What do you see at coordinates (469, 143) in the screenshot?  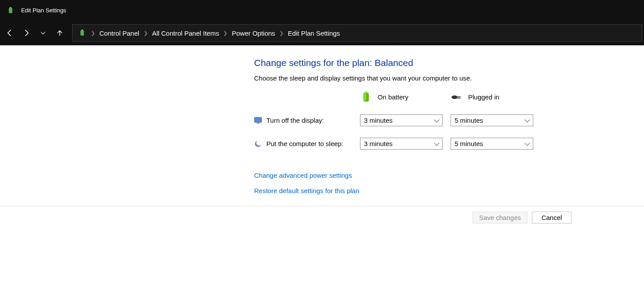 I see `sleep-plugged-value: 5 minutes` at bounding box center [469, 143].